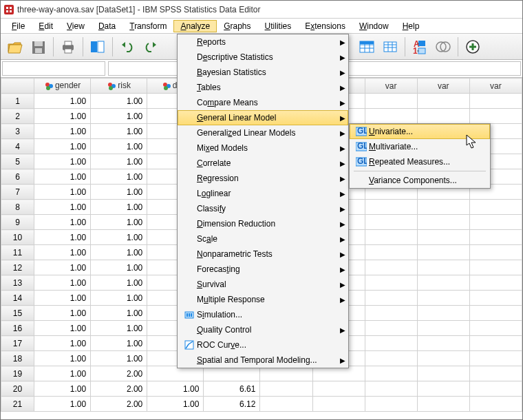 Image resolution: width=523 pixels, height=420 pixels. Describe the element at coordinates (18, 207) in the screenshot. I see `row-header: 8` at that location.